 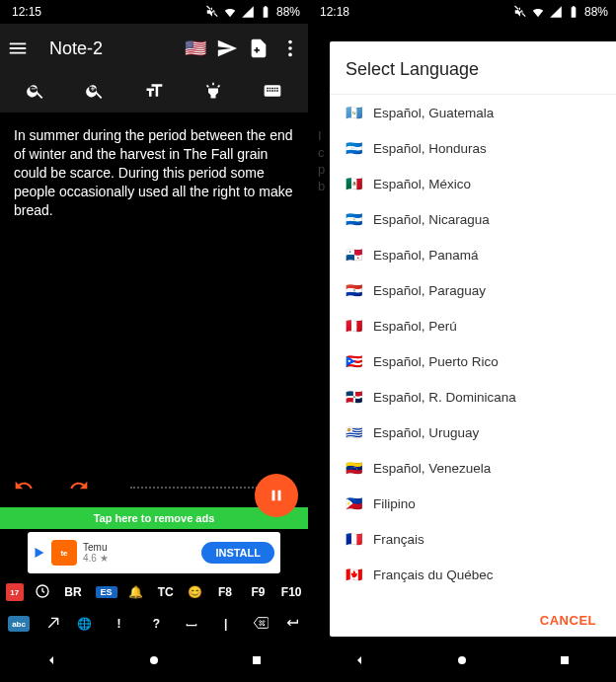 I want to click on bell-icon: 🔔, so click(x=136, y=592).